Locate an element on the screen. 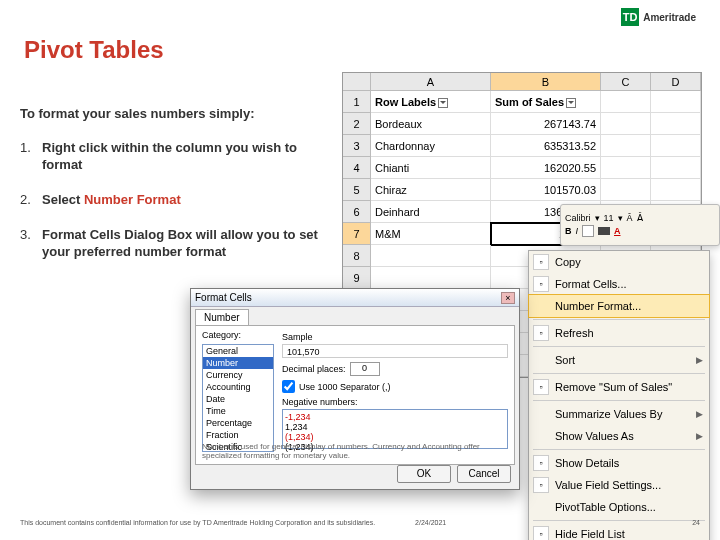 The width and height of the screenshot is (720, 540). menu-item: Summarize Values By▶ is located at coordinates (619, 414).